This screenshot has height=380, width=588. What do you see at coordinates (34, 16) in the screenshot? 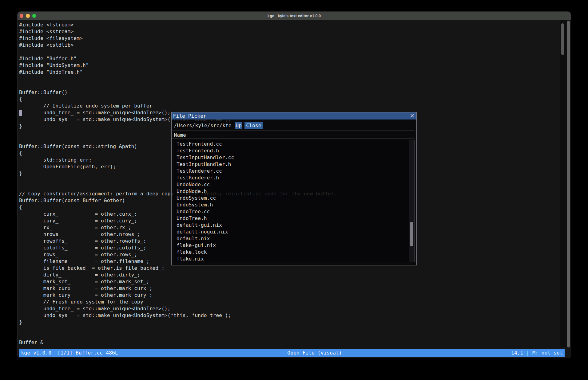
I see `zoom-window-button` at bounding box center [34, 16].